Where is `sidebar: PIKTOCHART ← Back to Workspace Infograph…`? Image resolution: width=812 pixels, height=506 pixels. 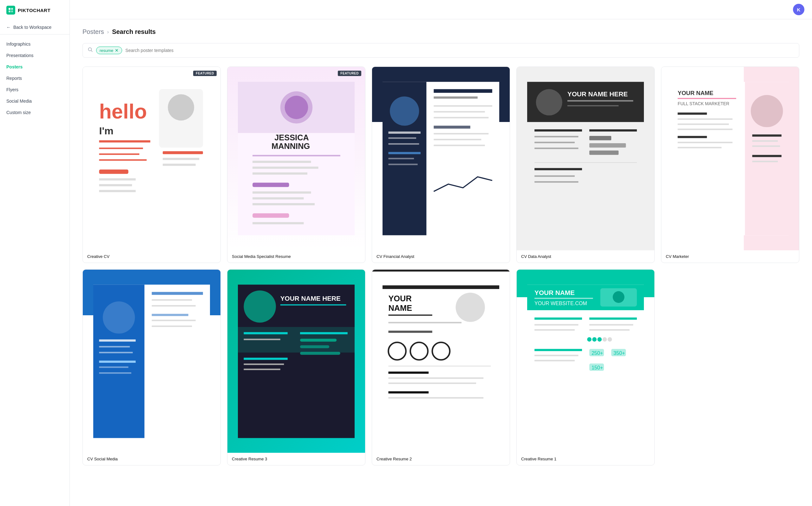
sidebar: PIKTOCHART ← Back to Workspace Infograph… is located at coordinates (35, 253).